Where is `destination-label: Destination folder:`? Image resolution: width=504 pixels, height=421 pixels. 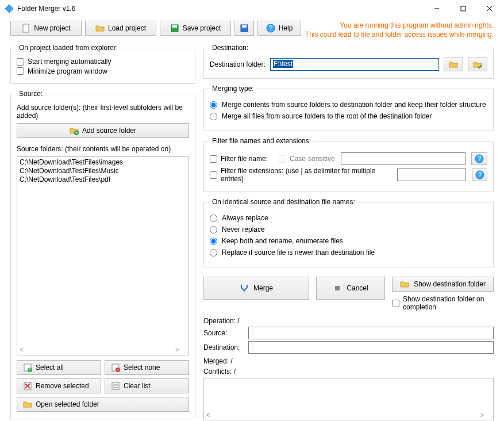 destination-label: Destination folder: is located at coordinates (238, 64).